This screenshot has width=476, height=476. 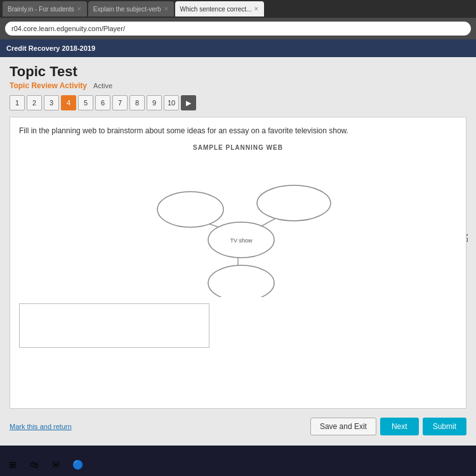 What do you see at coordinates (220, 9) in the screenshot?
I see `tab-which: Which sentence correct... ✕` at bounding box center [220, 9].